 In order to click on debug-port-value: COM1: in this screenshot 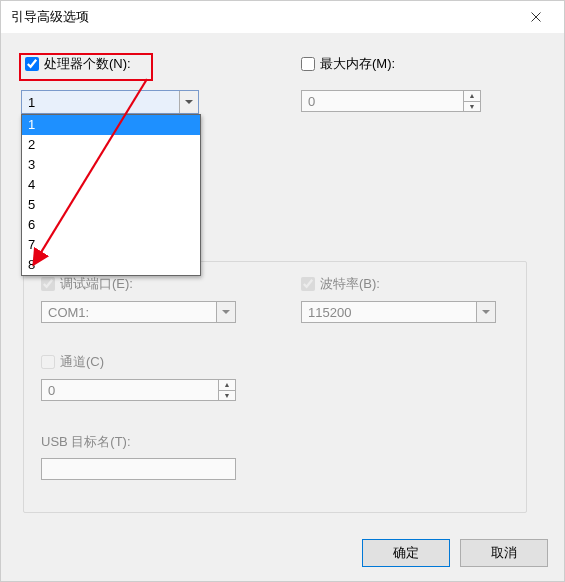, I will do `click(68, 312)`.